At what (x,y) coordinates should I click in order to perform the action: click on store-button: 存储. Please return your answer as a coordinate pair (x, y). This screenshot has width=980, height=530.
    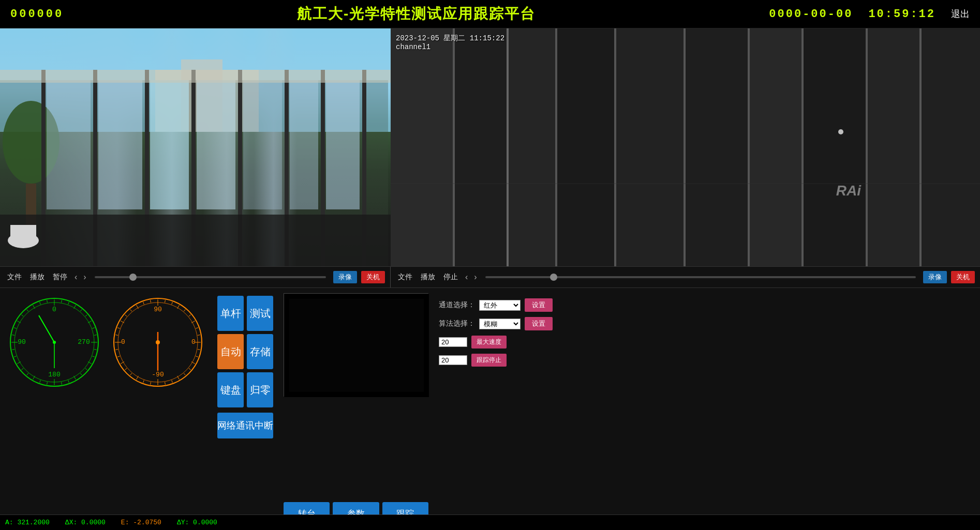
    Looking at the image, I should click on (260, 352).